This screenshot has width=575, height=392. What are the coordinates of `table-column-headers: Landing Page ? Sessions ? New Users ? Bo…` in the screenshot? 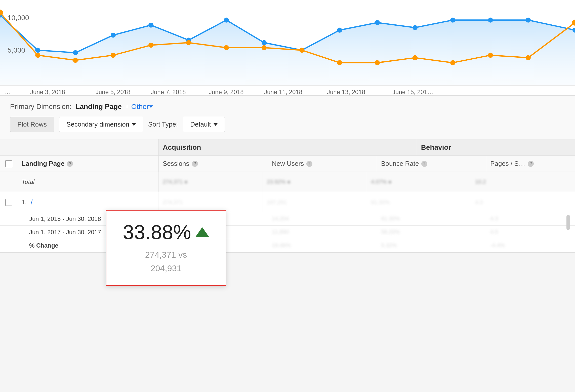 It's located at (288, 164).